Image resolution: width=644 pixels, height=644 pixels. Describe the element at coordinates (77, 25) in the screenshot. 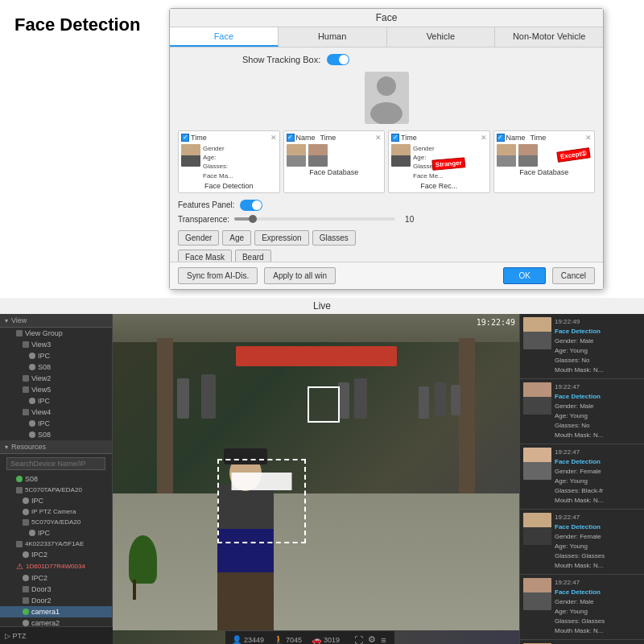

I see `page-title: Face Detection` at that location.